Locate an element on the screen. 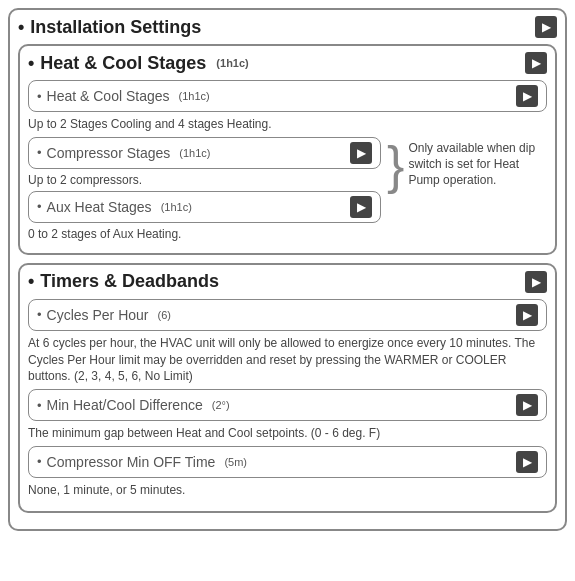  compressor-desc: Up to 2 compressors. is located at coordinates (204, 180).